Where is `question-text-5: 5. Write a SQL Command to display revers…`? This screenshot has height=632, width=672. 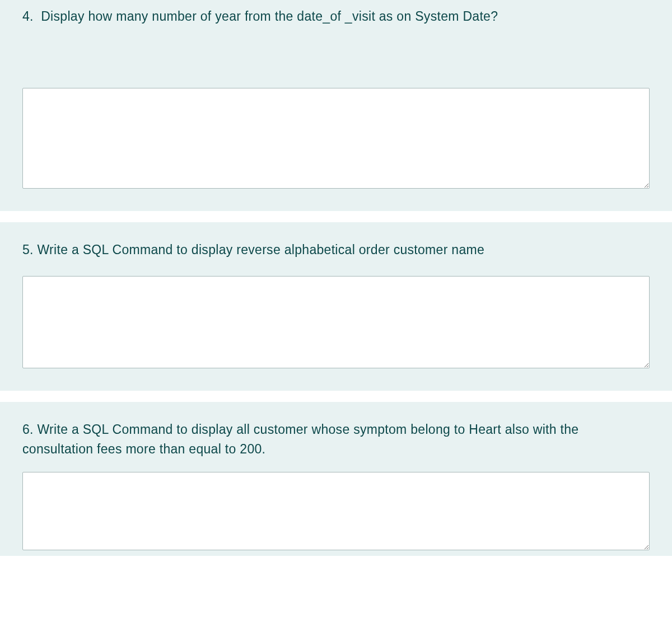 question-text-5: 5. Write a SQL Command to display revers… is located at coordinates (336, 250).